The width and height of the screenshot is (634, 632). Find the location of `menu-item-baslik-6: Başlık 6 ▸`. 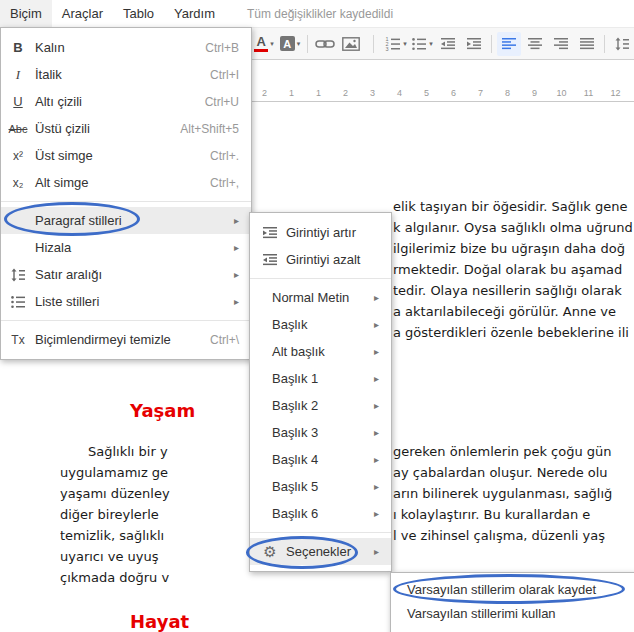

menu-item-baslik-6: Başlık 6 ▸ is located at coordinates (320, 514).